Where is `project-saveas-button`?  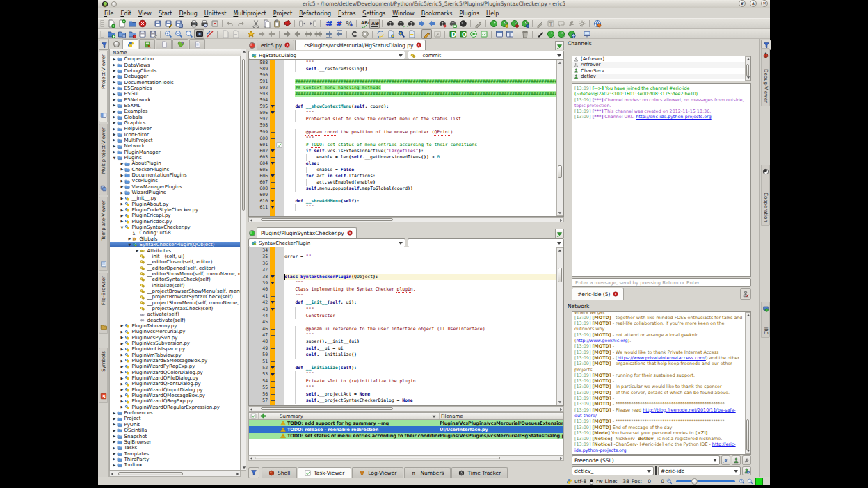
project-saveas-button is located at coordinates (153, 34).